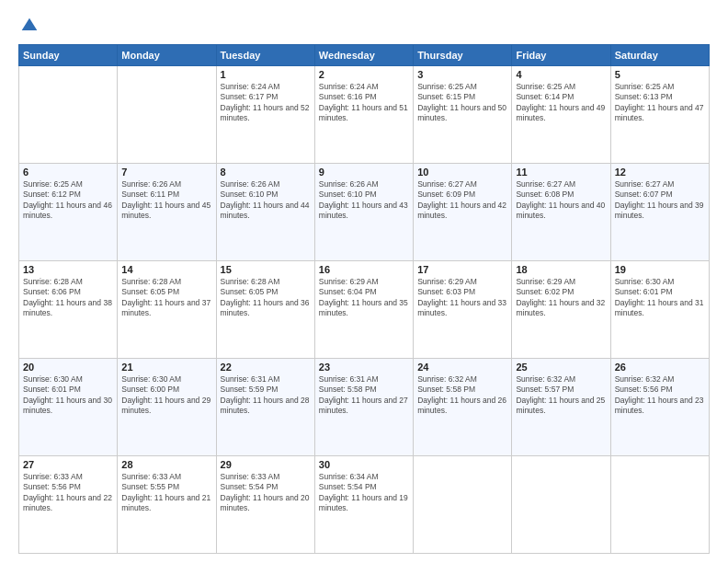  What do you see at coordinates (660, 367) in the screenshot?
I see `day-number: 26` at bounding box center [660, 367].